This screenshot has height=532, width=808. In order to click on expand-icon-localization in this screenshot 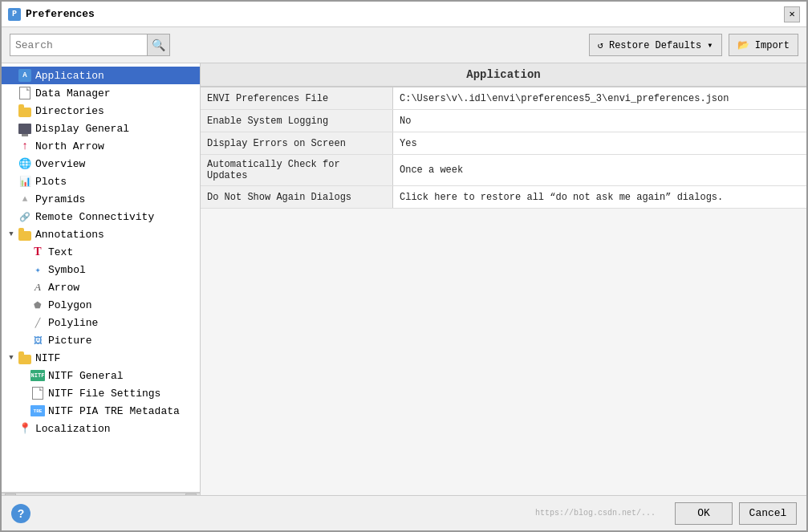, I will do `click(11, 428)`.